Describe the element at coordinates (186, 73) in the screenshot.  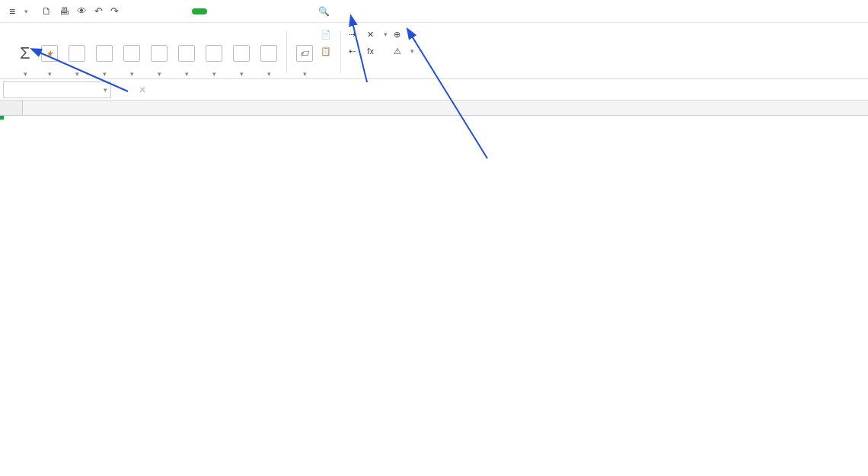
I see `datetime-label` at that location.